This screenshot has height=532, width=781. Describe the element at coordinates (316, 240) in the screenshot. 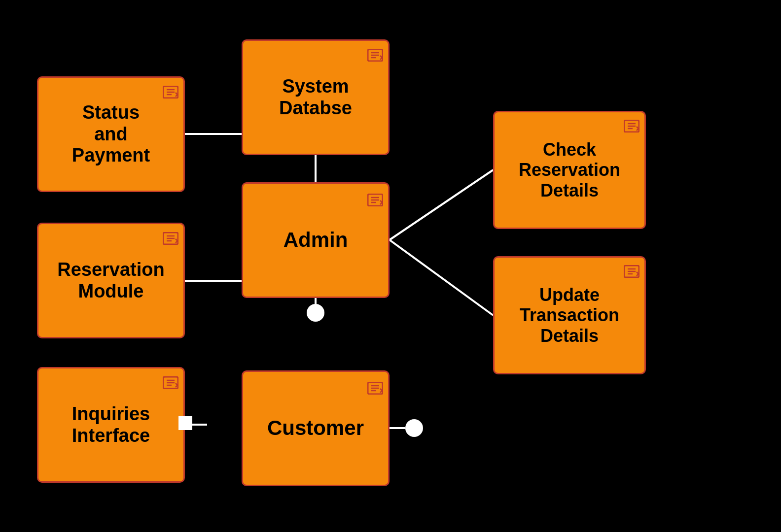

I see `admin-box: Admin` at that location.